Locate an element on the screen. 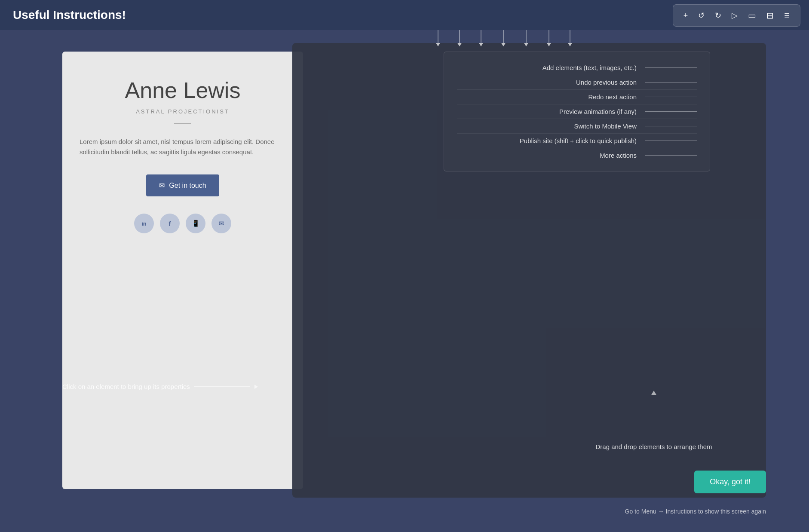 This screenshot has width=809, height=532. linkedin-icon: in is located at coordinates (144, 223).